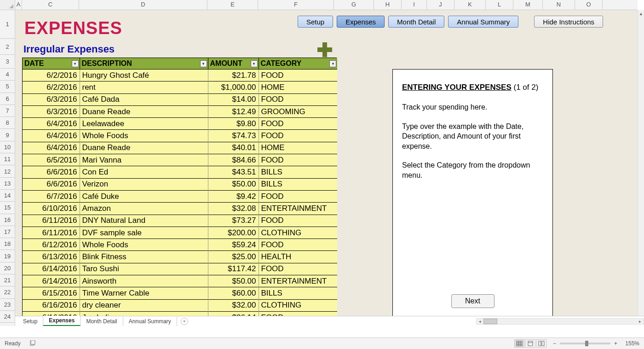  Describe the element at coordinates (51, 293) in the screenshot. I see `cell-date: 6/15/2016` at that location.